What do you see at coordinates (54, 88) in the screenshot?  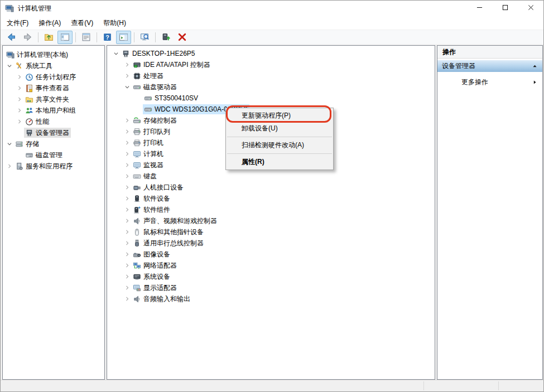 I see `tree-item-event-viewer: 事件查看器` at bounding box center [54, 88].